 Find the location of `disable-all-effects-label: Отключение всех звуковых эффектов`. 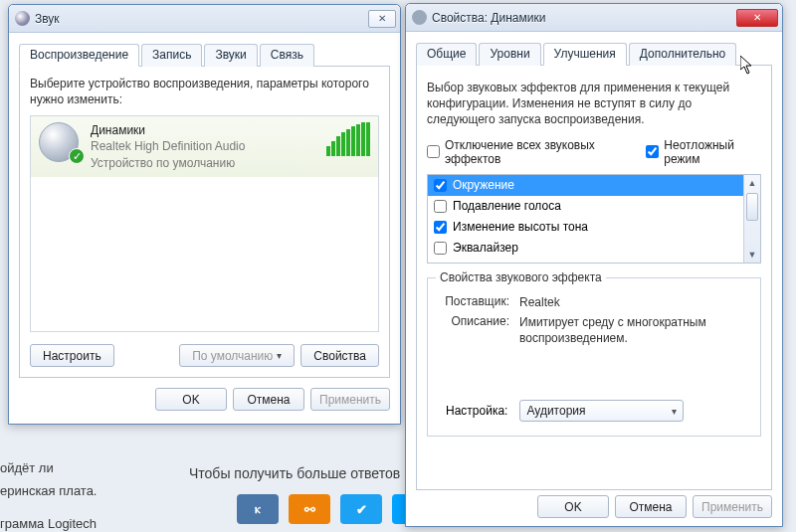

disable-all-effects-label: Отключение всех звуковых эффектов is located at coordinates (538, 152).